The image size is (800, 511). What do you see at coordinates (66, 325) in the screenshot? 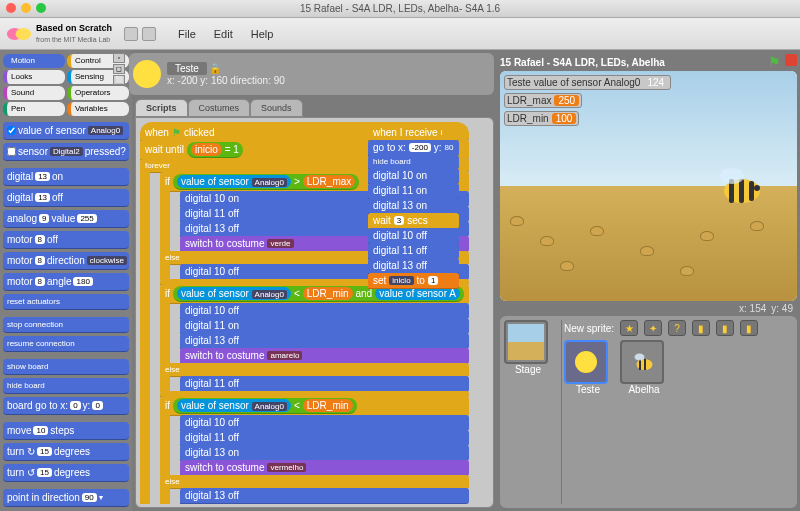
I see `blk-stop-conn: stop connection` at bounding box center [66, 325].